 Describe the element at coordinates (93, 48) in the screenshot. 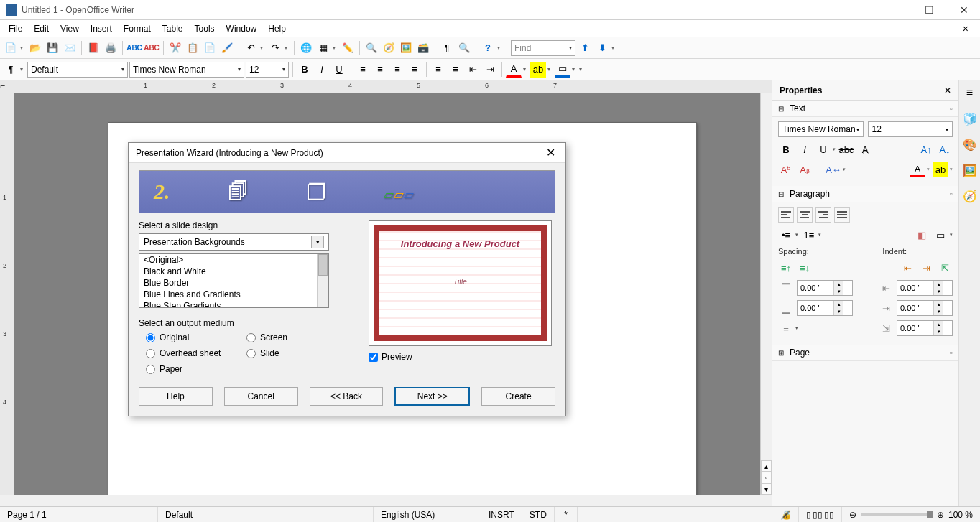

I see `export-pdf-button: 📕` at that location.